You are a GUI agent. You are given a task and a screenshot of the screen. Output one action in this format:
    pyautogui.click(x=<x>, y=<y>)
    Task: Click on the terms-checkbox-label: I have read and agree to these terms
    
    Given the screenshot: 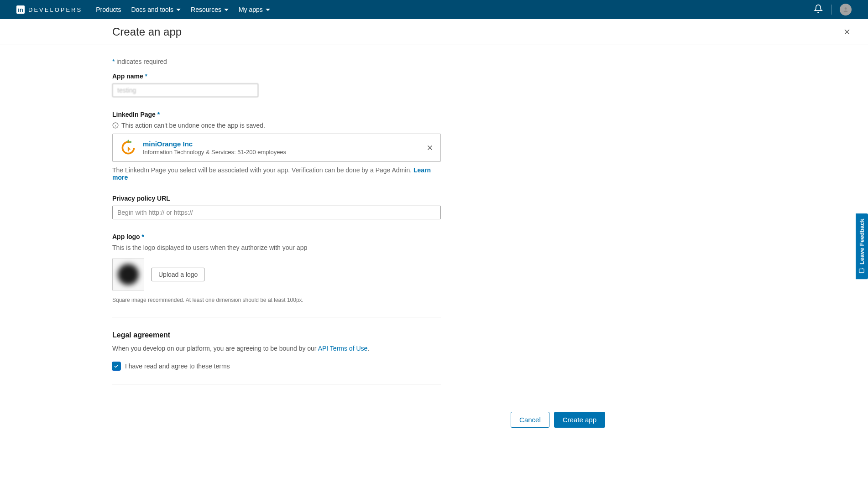 What is the action you would take?
    pyautogui.click(x=178, y=366)
    